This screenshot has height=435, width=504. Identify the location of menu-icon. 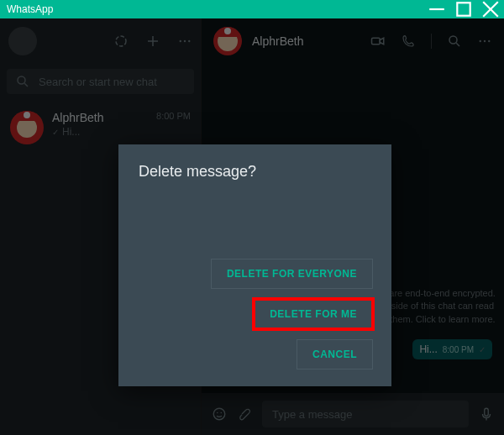
(185, 41).